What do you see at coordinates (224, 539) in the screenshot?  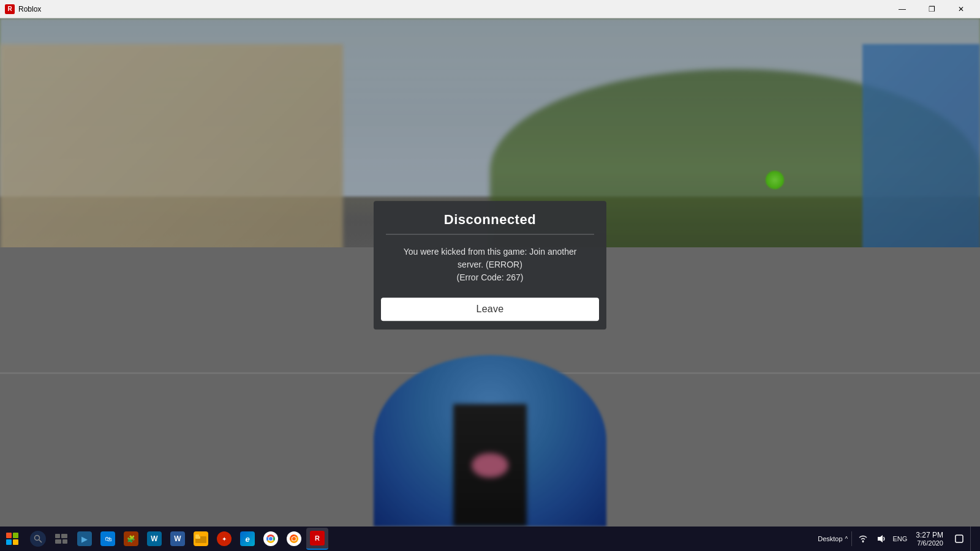 I see `taskbar-app-red: ✦` at bounding box center [224, 539].